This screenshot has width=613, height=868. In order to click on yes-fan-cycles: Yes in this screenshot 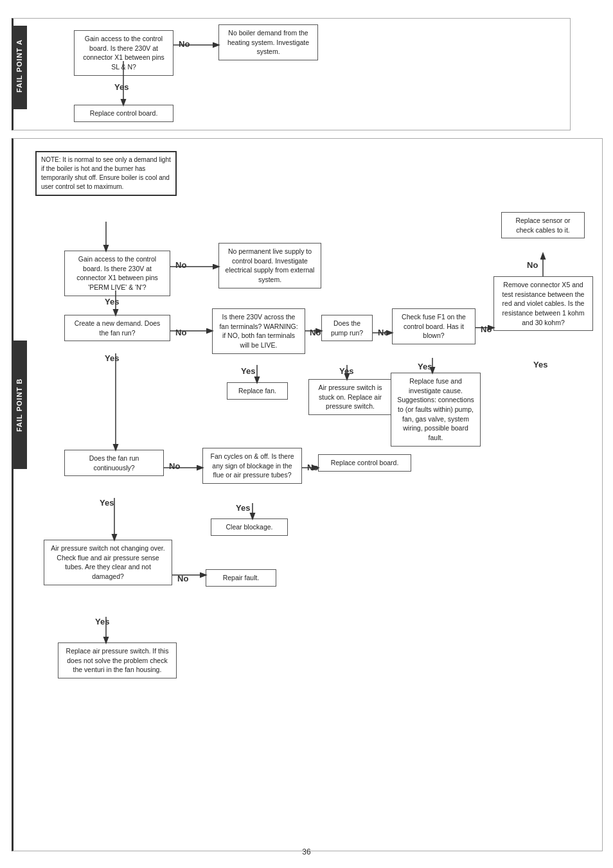, I will do `click(243, 508)`.